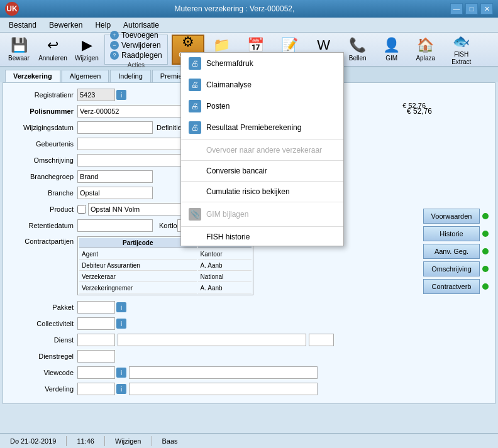 This screenshot has width=498, height=448. What do you see at coordinates (487, 9) in the screenshot?
I see `close-button: ✕` at bounding box center [487, 9].